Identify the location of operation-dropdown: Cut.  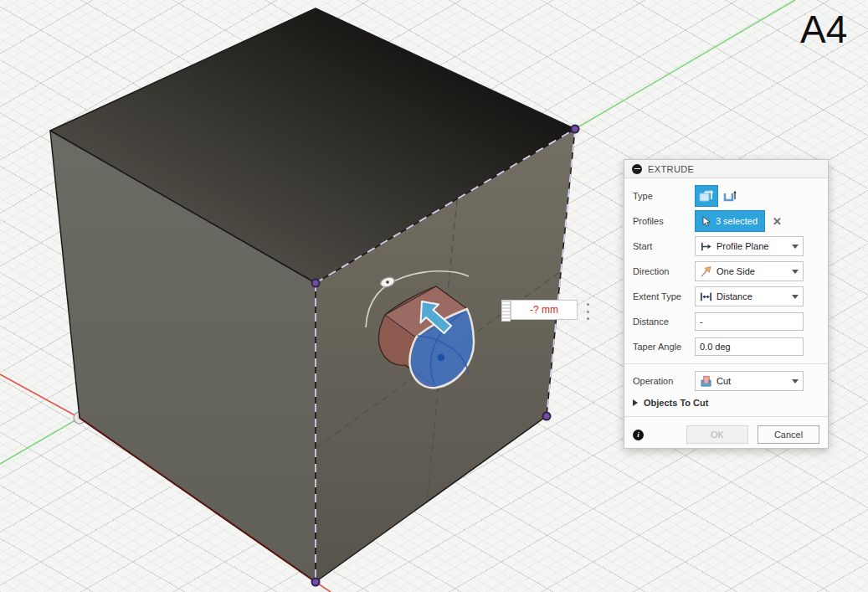
(749, 381).